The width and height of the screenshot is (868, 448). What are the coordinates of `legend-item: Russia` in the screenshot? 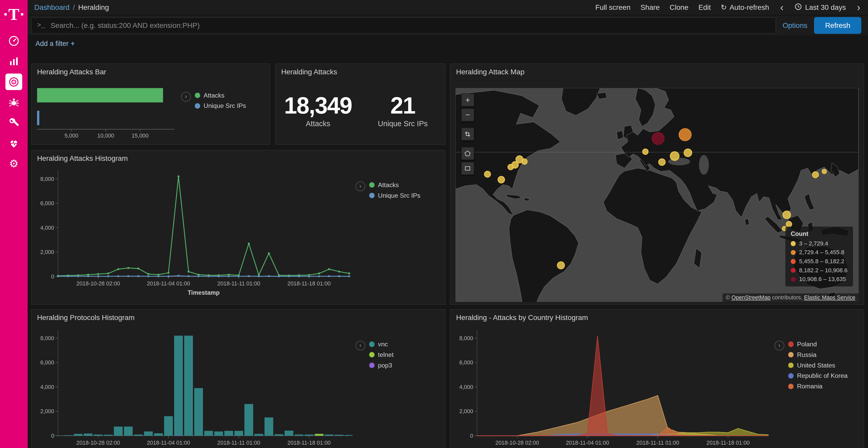 It's located at (818, 355).